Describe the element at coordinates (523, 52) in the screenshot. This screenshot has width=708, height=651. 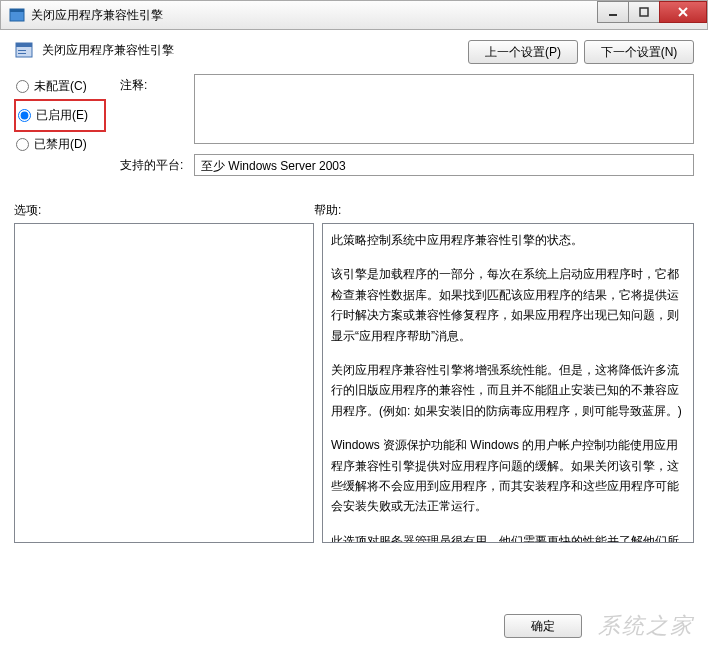
I see `prev-setting-button: 上一个设置(P)` at that location.